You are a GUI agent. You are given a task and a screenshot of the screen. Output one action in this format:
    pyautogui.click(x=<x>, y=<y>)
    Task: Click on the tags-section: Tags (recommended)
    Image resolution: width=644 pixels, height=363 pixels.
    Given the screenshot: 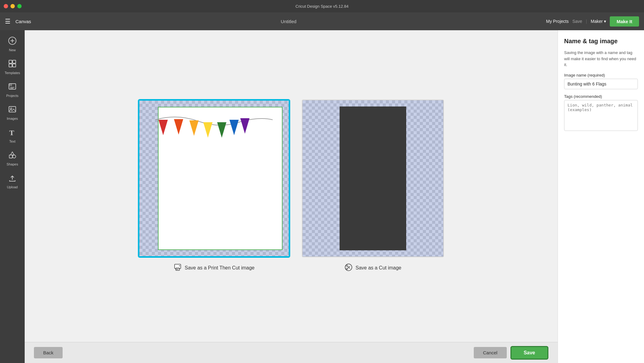 What is the action you would take?
    pyautogui.click(x=601, y=113)
    